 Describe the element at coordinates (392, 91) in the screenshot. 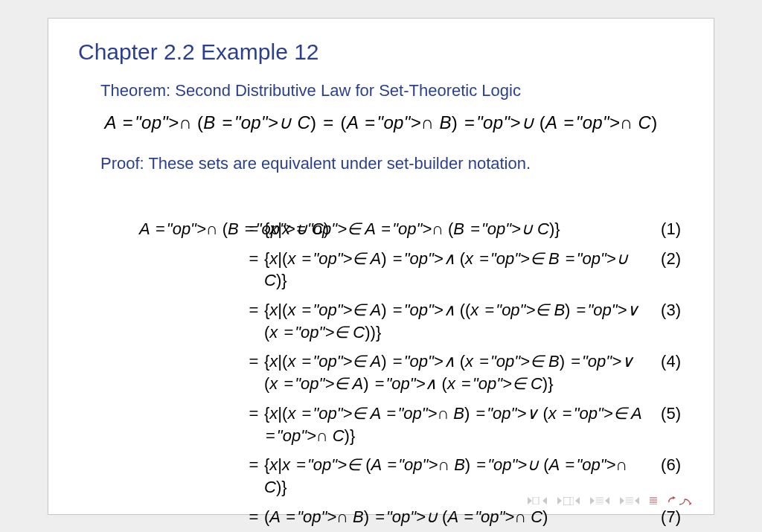

I see `theorem-heading: Theorem: Second Distributive Law for Set…` at that location.